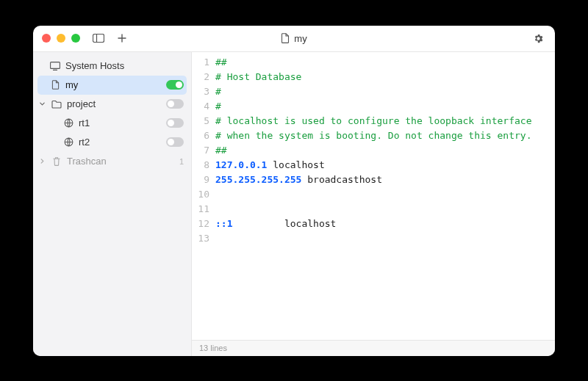 This screenshot has width=588, height=381. I want to click on sidebar-item-label: System Hosts, so click(125, 66).